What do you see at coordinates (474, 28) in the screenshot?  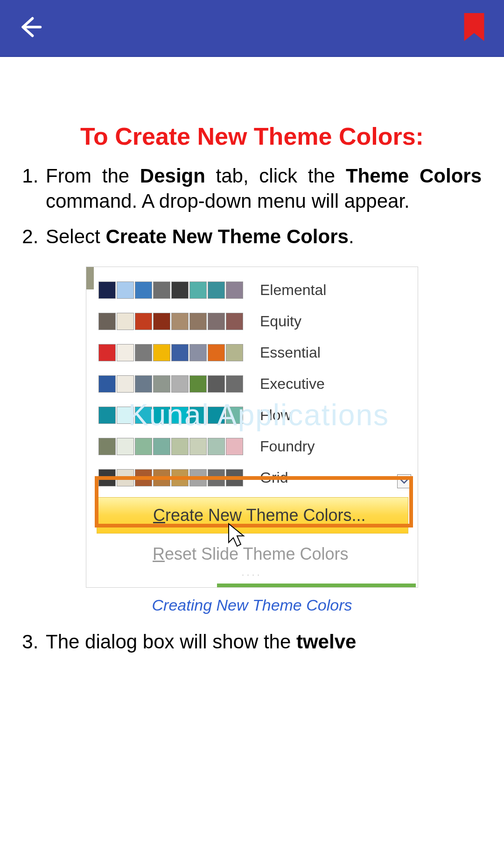 I see `bookmark-icon` at bounding box center [474, 28].